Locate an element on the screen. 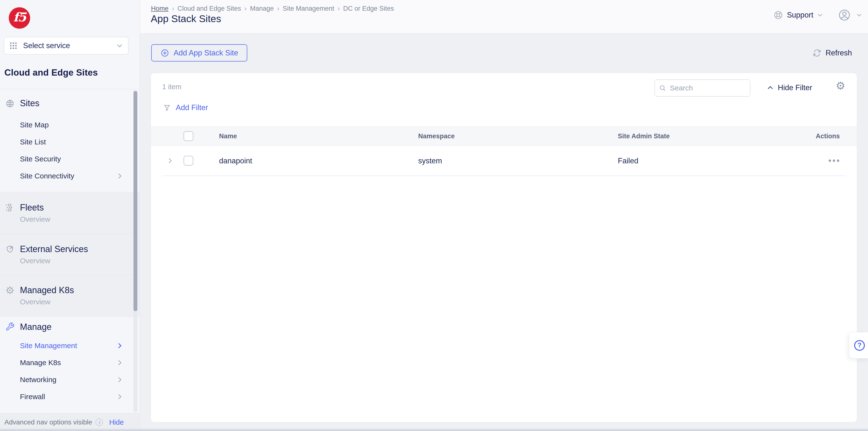 The image size is (868, 431). sidebar-item-site-management: Site Management is located at coordinates (49, 346).